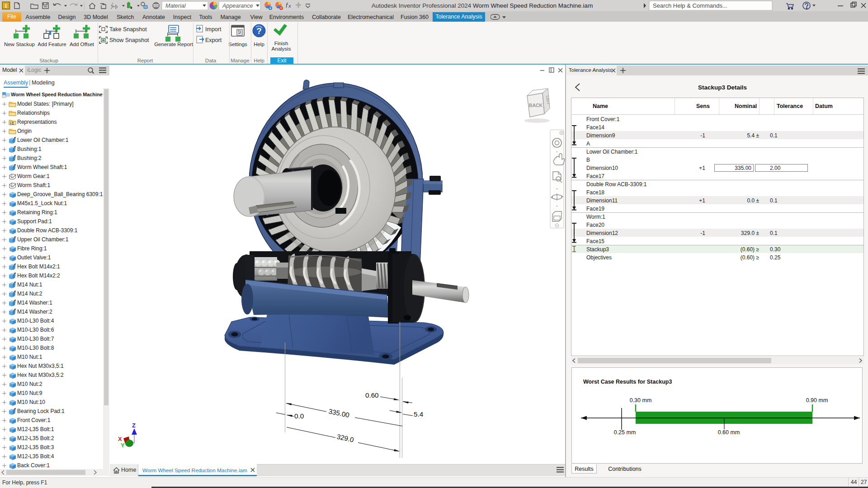 The image size is (868, 488). Describe the element at coordinates (536, 105) in the screenshot. I see `svg-text: BACK` at that location.